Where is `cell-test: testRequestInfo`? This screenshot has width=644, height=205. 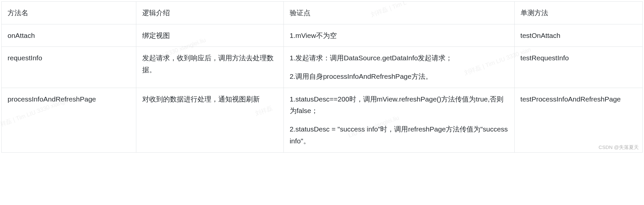
cell-test: testRequestInfo is located at coordinates (578, 67).